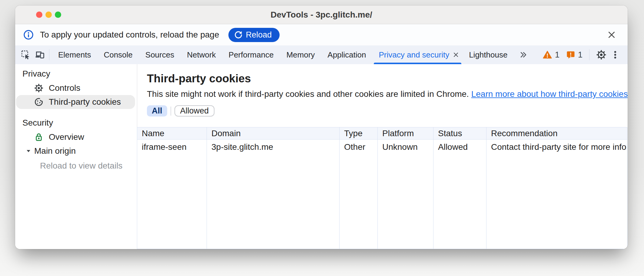 The image size is (644, 276). I want to click on column-header-recommendation: Recommendation, so click(557, 133).